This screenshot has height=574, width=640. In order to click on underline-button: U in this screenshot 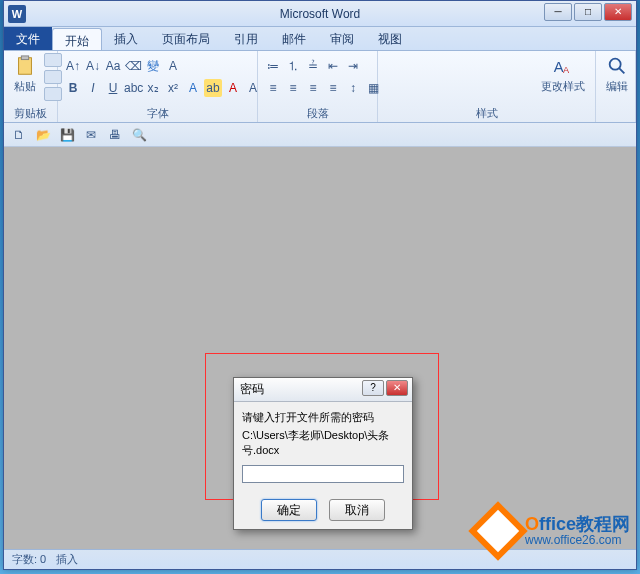, I will do `click(113, 88)`.